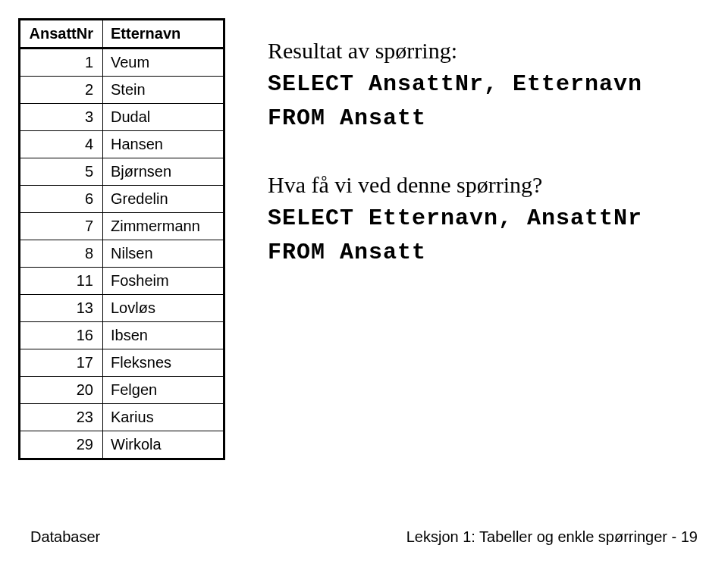  What do you see at coordinates (122, 281) in the screenshot?
I see `table-row: 11 Fosheim` at bounding box center [122, 281].